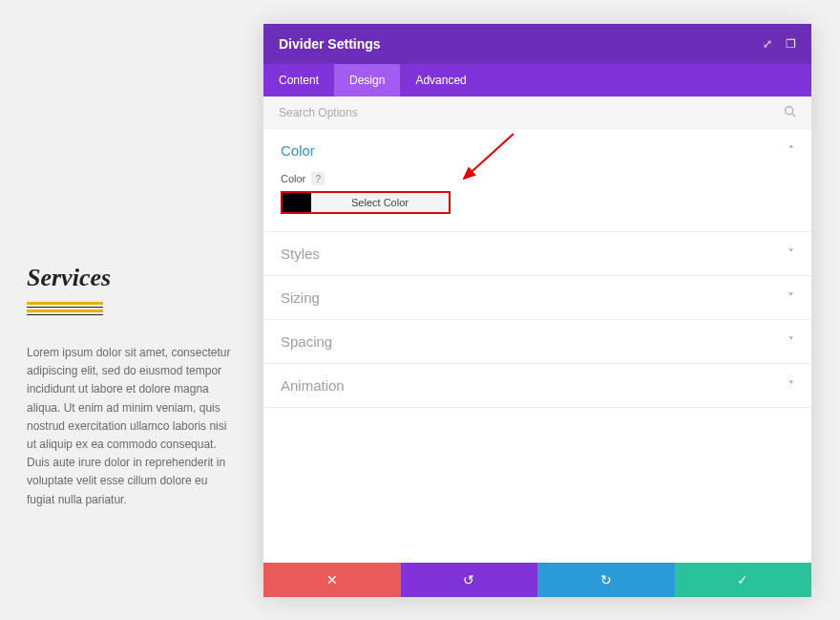 The image size is (840, 620). What do you see at coordinates (537, 342) in the screenshot?
I see `section-spacing-toggle: Spacing ˅` at bounding box center [537, 342].